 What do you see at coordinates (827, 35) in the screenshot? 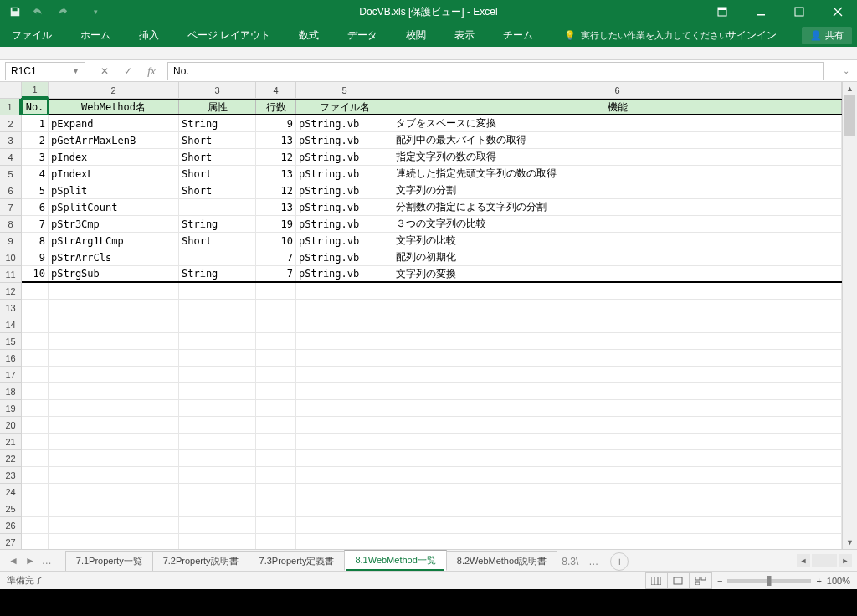
I see `share-button: 👤 共有` at bounding box center [827, 35].